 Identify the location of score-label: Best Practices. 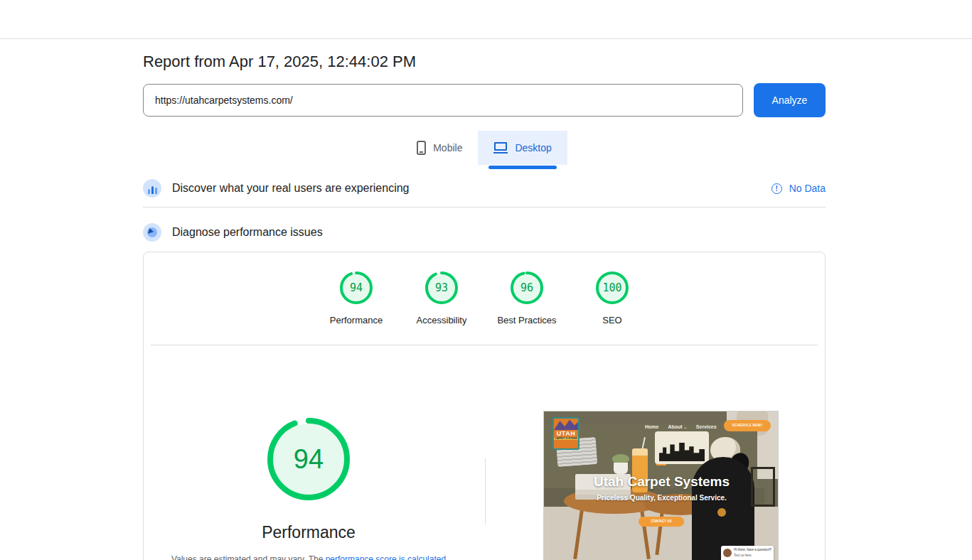
(526, 320).